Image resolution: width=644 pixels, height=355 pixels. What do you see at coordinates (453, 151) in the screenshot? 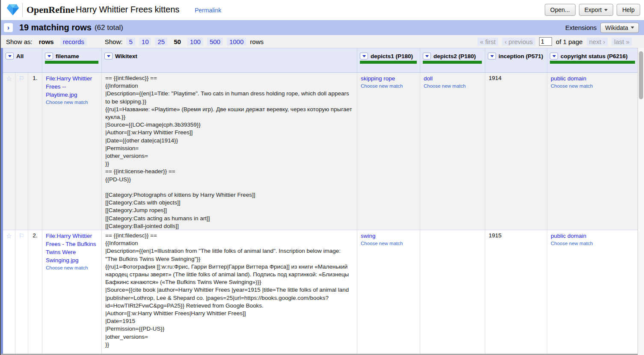
I see `depicts2-cell: doll Choose new match` at bounding box center [453, 151].